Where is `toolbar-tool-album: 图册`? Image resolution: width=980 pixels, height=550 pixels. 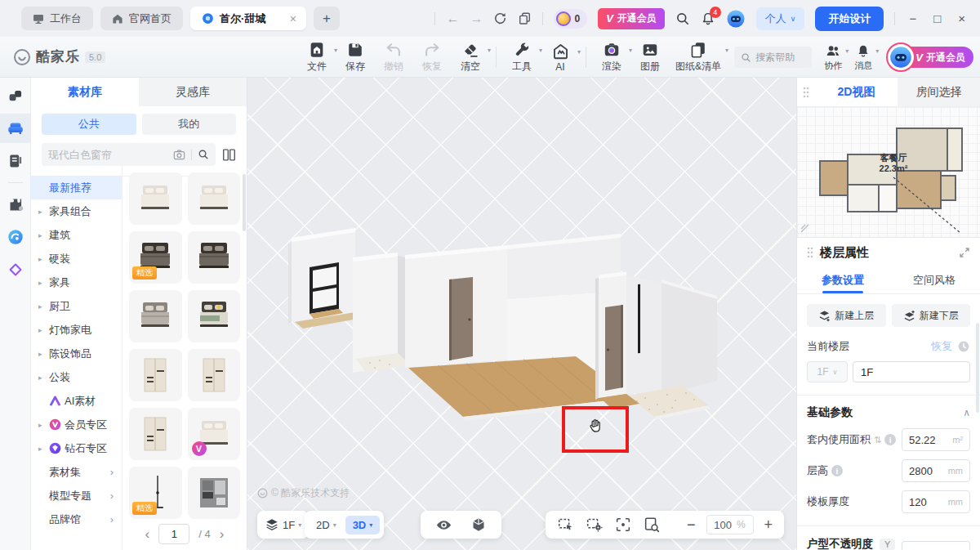
toolbar-tool-album: 图册 is located at coordinates (650, 57).